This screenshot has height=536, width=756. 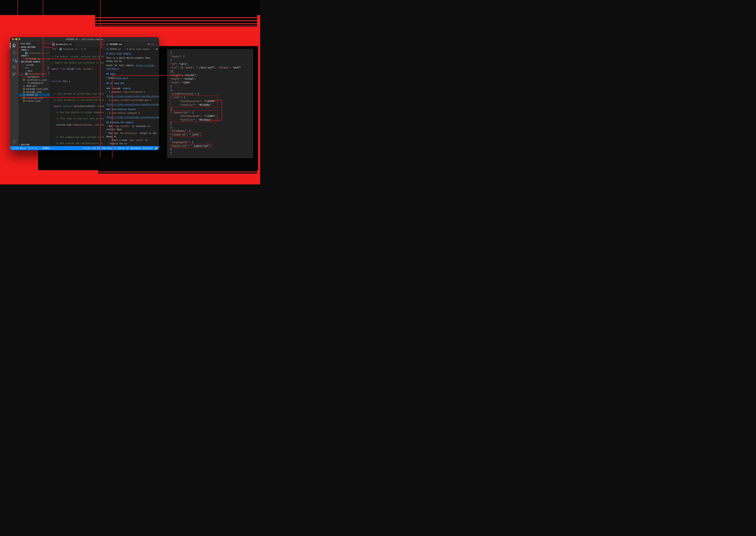 I want to click on group-2-label: GROUP 2, so click(x=34, y=56).